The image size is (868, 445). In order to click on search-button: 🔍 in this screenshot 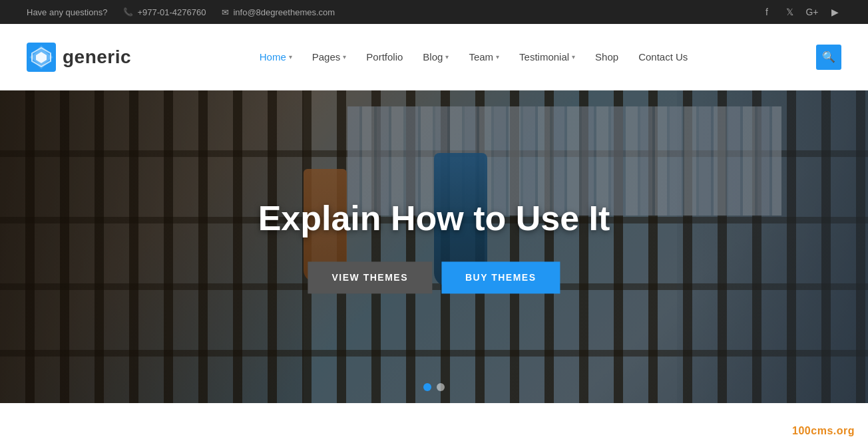, I will do `click(829, 57)`.